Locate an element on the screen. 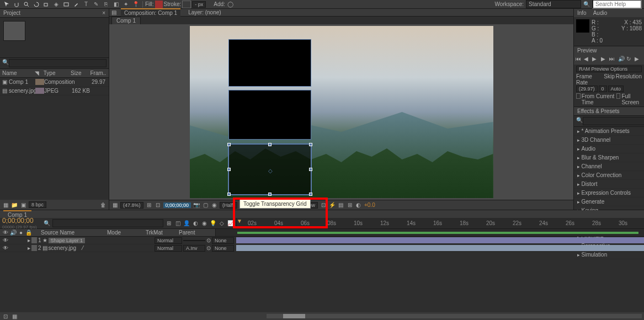 The image size is (644, 320). shy-icon: 👤 is located at coordinates (187, 223).